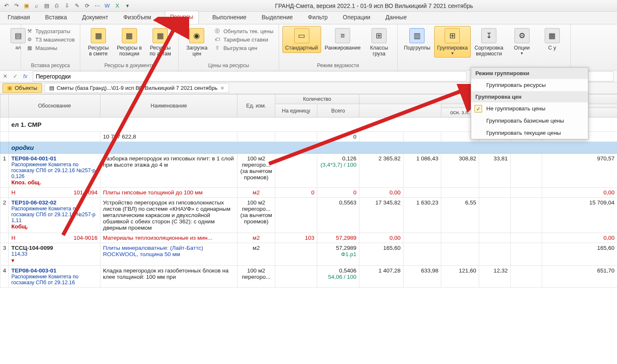  Describe the element at coordinates (16, 6) in the screenshot. I see `redo-icon: ↷` at that location.